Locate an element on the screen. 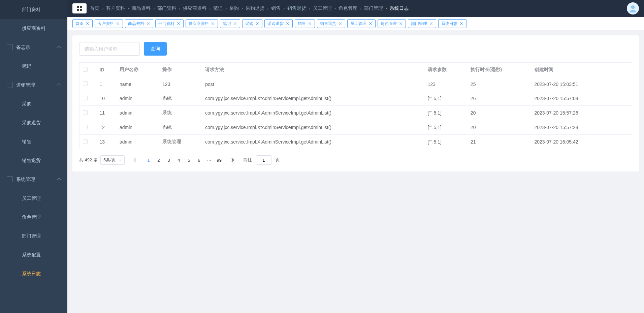 The height and width of the screenshot is (313, 644). sidebar-item-role: 角色管理 is located at coordinates (34, 217).